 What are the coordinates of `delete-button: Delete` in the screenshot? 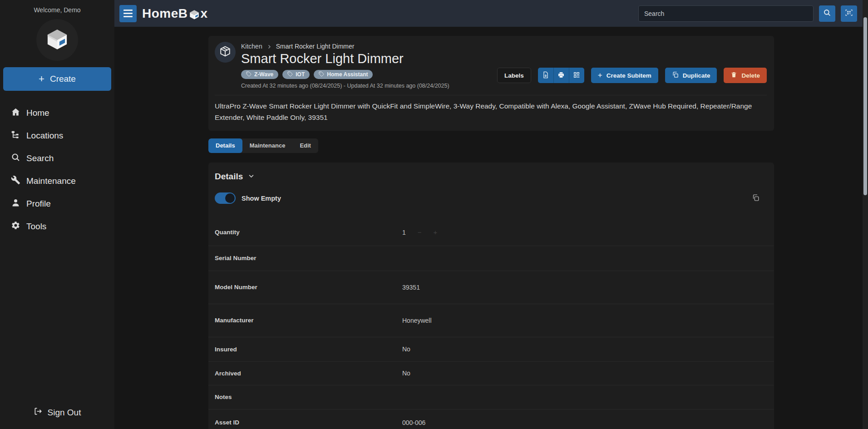 It's located at (745, 75).